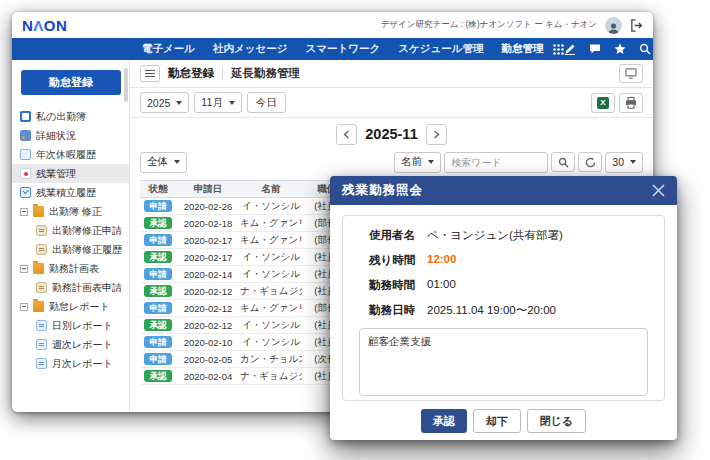  Describe the element at coordinates (504, 362) in the screenshot. I see `memo-textarea: 顧客企業支援` at that location.